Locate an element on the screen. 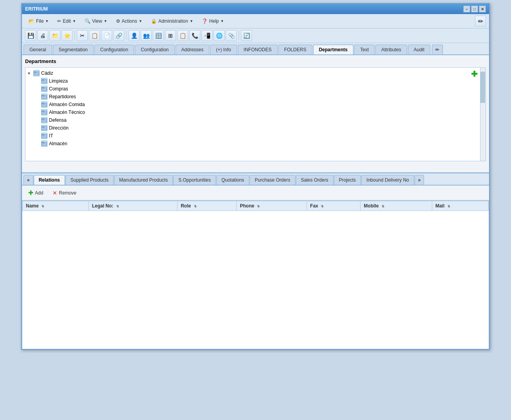 The image size is (511, 420). tab-general: General is located at coordinates (38, 49).